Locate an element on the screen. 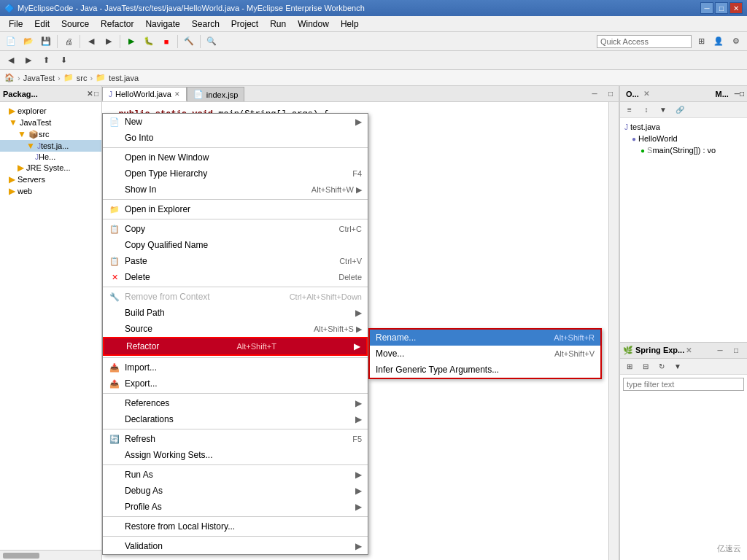 Image resolution: width=747 pixels, height=560 pixels. cm-remove-context: 🔧 Remove from Context Ctrl+Alt+Shift+Dow… is located at coordinates (235, 297).